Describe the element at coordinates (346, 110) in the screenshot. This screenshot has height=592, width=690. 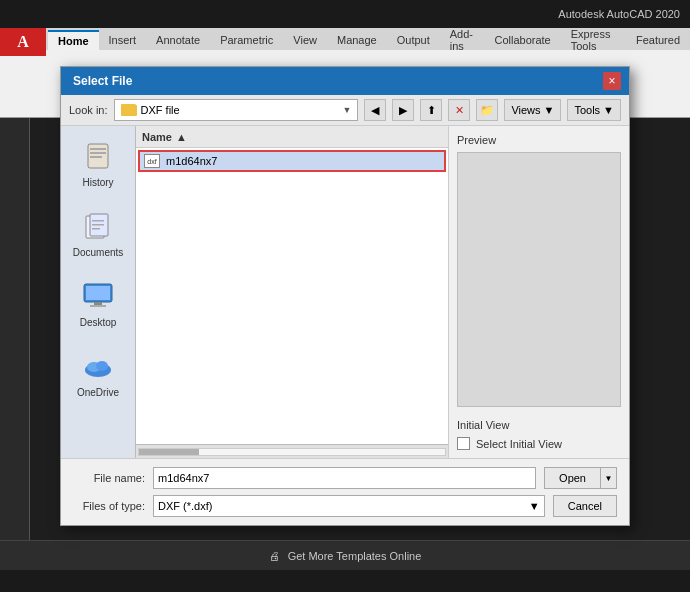
I see `look-in-arrow-icon: ▼` at that location.